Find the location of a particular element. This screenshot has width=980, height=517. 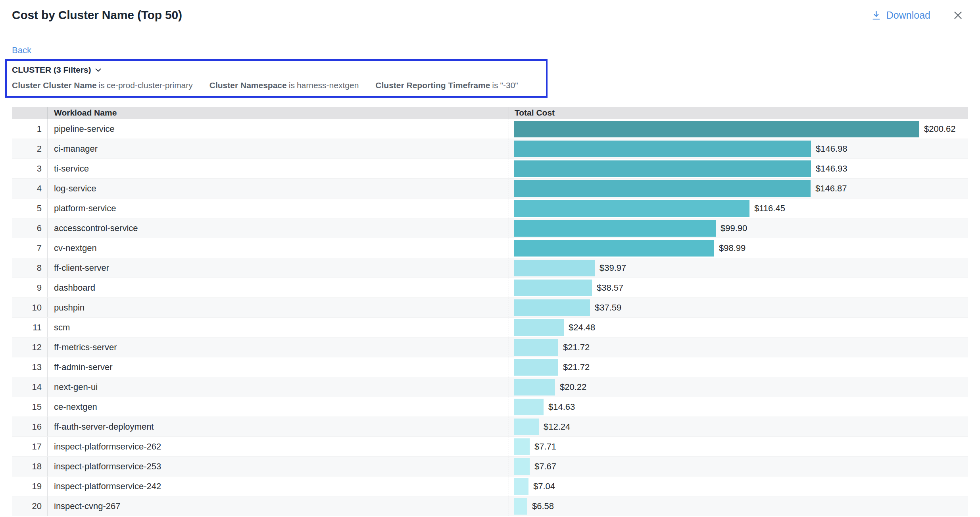

row-rank: 4 is located at coordinates (29, 188).